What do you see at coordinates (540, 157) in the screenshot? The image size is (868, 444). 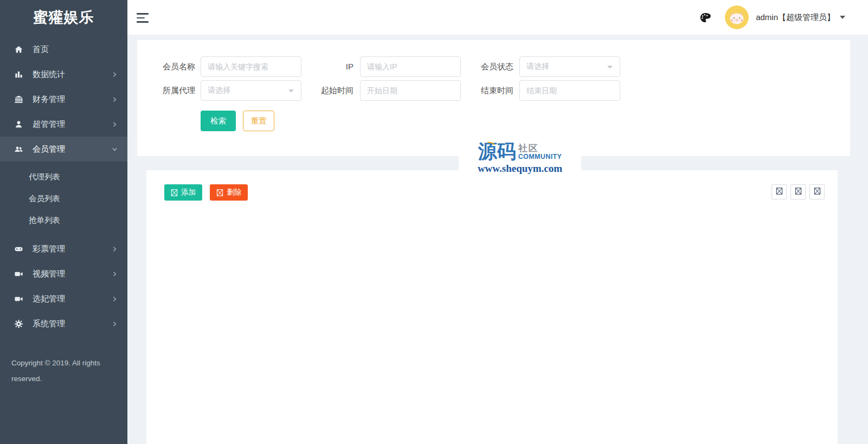 I see `watermark-word-en: COMMUNITY` at bounding box center [540, 157].